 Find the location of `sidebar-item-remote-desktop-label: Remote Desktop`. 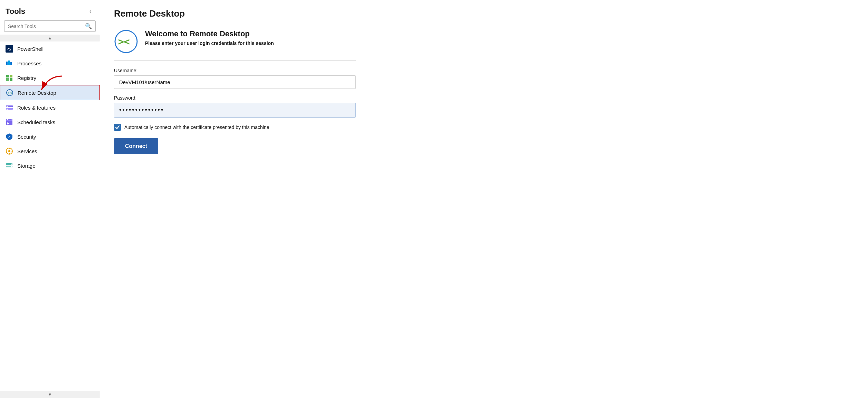

sidebar-item-remote-desktop-label: Remote Desktop is located at coordinates (37, 93).